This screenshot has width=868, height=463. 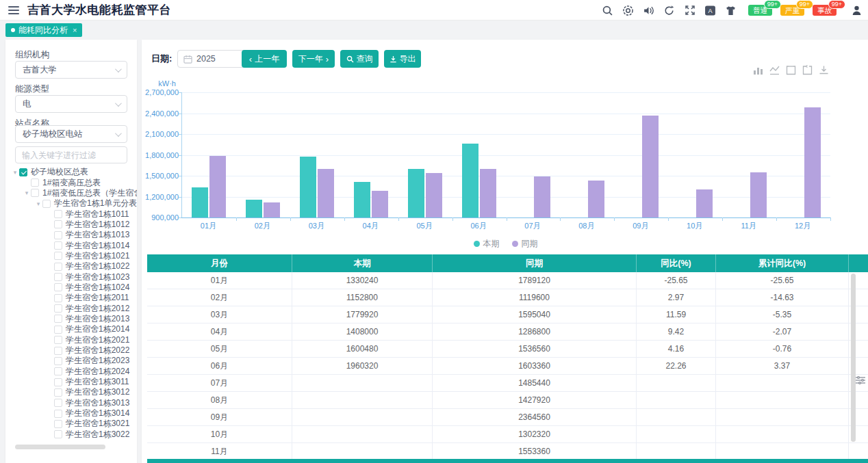 I want to click on tree-item: 学生宿舍1栋2021, so click(x=71, y=341).